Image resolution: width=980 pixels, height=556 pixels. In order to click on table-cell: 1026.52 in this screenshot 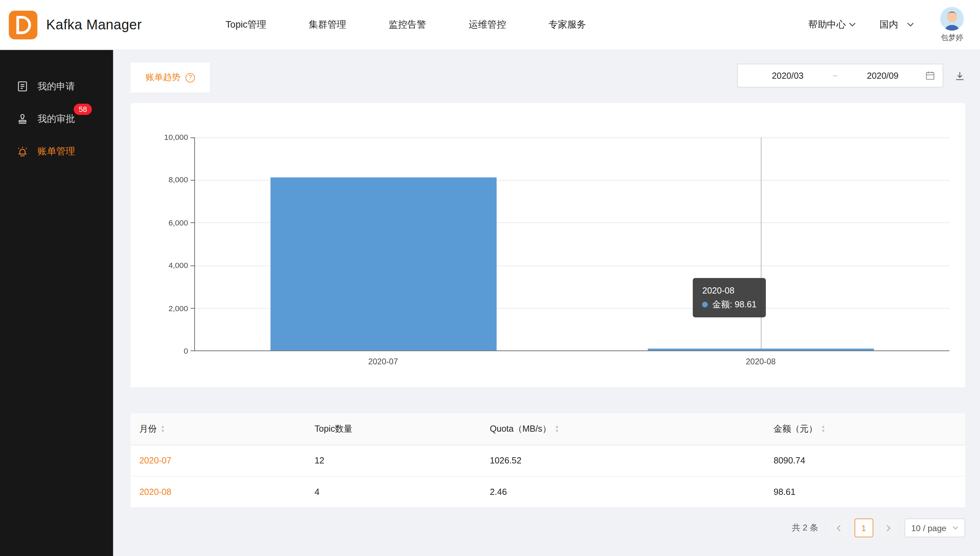, I will do `click(623, 461)`.